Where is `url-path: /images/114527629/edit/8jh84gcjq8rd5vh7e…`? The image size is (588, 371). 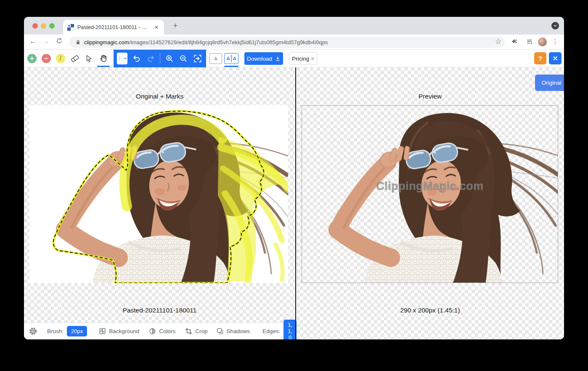 url-path: /images/114527629/edit/8jh84gcjq8rd5vh7e… is located at coordinates (228, 42).